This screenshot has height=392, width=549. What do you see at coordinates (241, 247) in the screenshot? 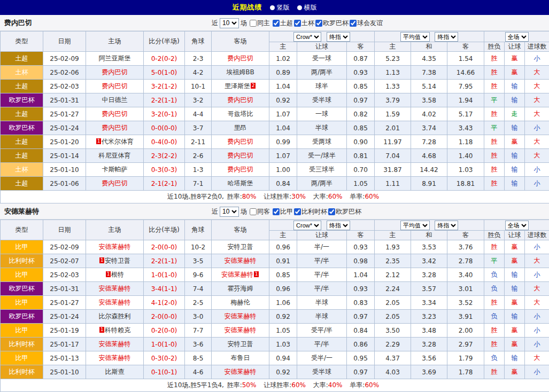
I see `team-name: 安特卫普` at bounding box center [241, 247].